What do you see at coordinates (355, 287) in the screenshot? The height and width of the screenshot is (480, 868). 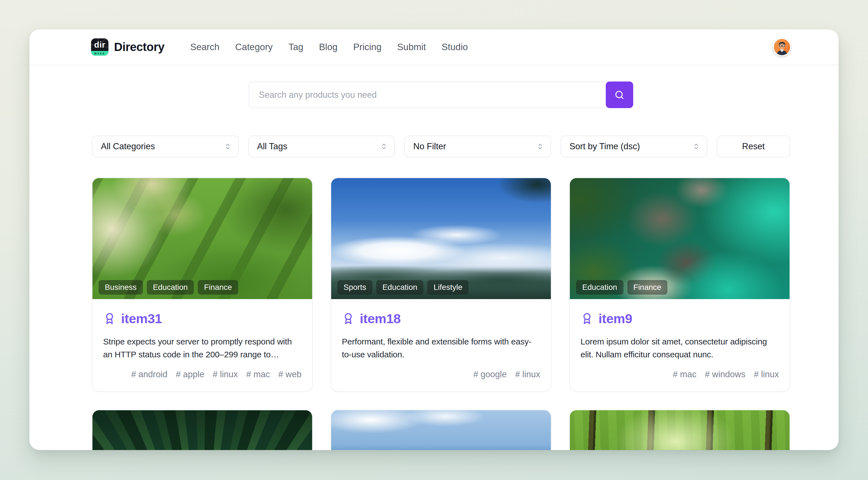 I see `category-chip: Sports` at bounding box center [355, 287].